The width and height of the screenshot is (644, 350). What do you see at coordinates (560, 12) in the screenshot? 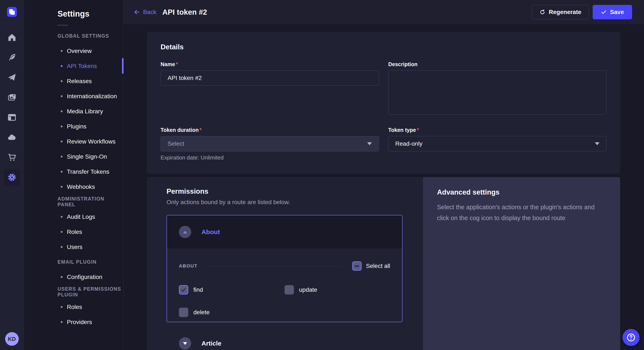
I see `regenerate-button: Regenerate` at bounding box center [560, 12].